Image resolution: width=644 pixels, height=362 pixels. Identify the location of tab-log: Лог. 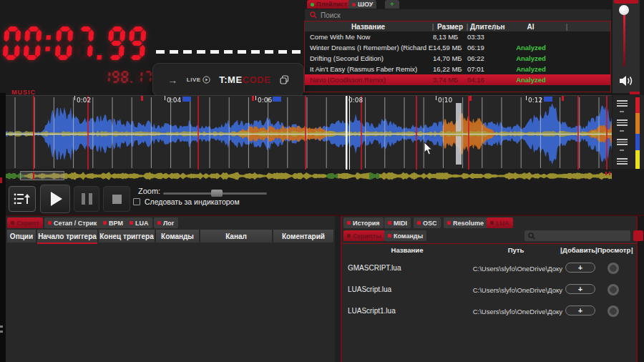
(166, 223).